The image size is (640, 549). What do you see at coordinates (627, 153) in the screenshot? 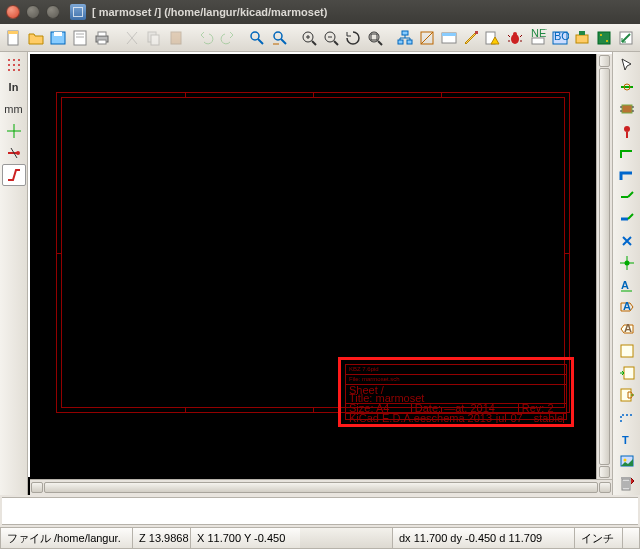
I see `place-wire-tool` at bounding box center [627, 153].